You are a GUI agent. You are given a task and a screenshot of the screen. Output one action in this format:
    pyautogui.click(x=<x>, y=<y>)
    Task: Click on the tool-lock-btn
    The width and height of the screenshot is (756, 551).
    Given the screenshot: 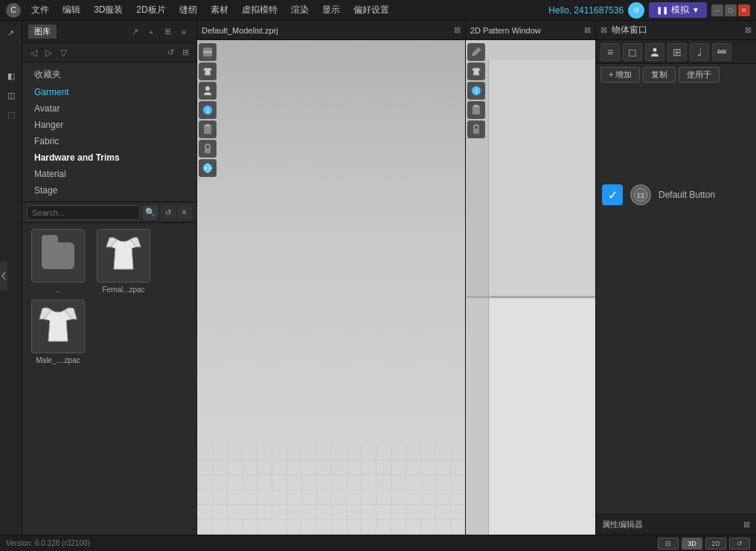 What is the action you would take?
    pyautogui.click(x=208, y=149)
    